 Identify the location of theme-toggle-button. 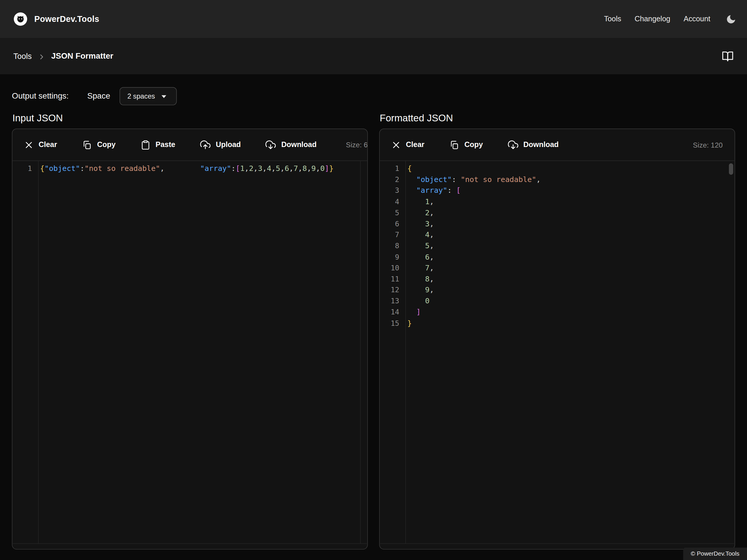
(731, 19).